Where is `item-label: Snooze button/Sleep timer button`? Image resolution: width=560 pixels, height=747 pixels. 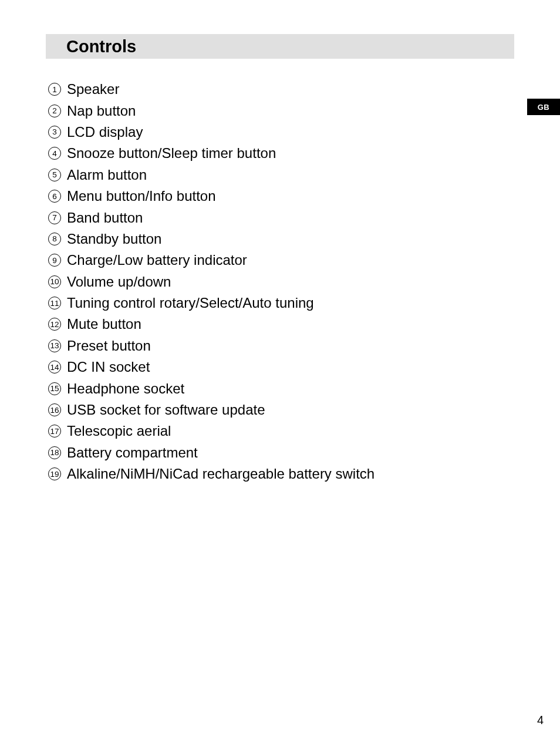 item-label: Snooze button/Sleep timer button is located at coordinates (171, 153).